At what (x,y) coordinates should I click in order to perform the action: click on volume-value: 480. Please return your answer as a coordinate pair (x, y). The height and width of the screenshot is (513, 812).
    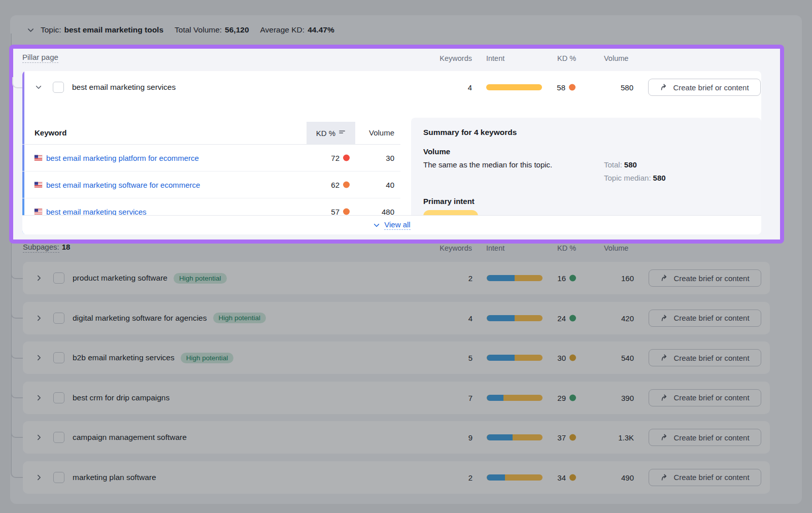
    Looking at the image, I should click on (374, 212).